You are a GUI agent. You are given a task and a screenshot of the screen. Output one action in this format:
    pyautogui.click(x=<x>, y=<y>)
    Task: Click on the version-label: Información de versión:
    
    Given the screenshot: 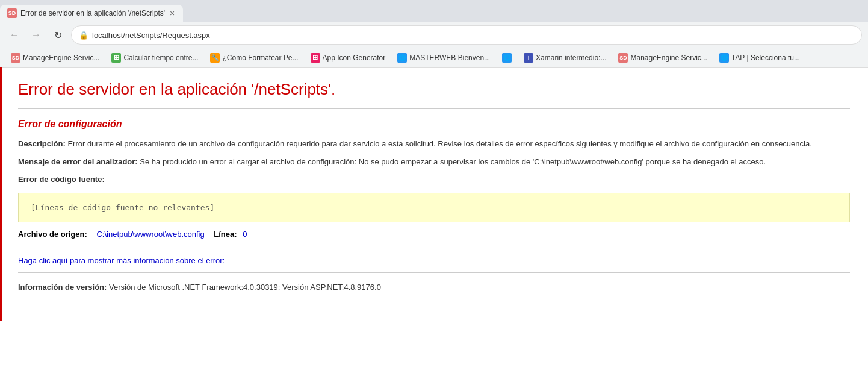 What is the action you would take?
    pyautogui.click(x=63, y=287)
    